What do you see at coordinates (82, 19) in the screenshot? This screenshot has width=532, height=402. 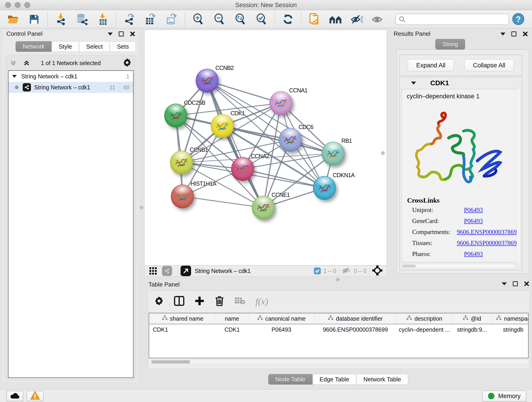 I see `import-network-database-button` at bounding box center [82, 19].